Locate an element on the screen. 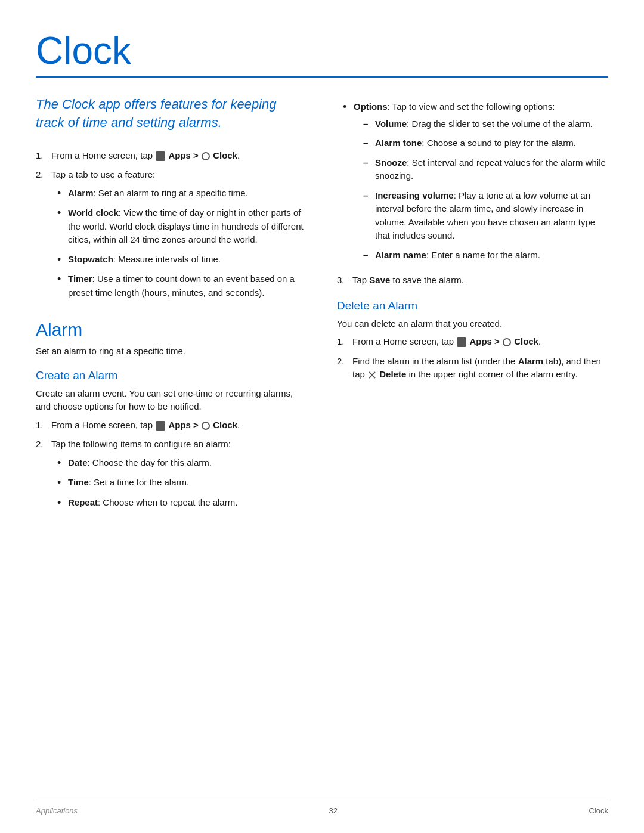  options-list: • Options: Tap to view and set the follo… is located at coordinates (476, 184).